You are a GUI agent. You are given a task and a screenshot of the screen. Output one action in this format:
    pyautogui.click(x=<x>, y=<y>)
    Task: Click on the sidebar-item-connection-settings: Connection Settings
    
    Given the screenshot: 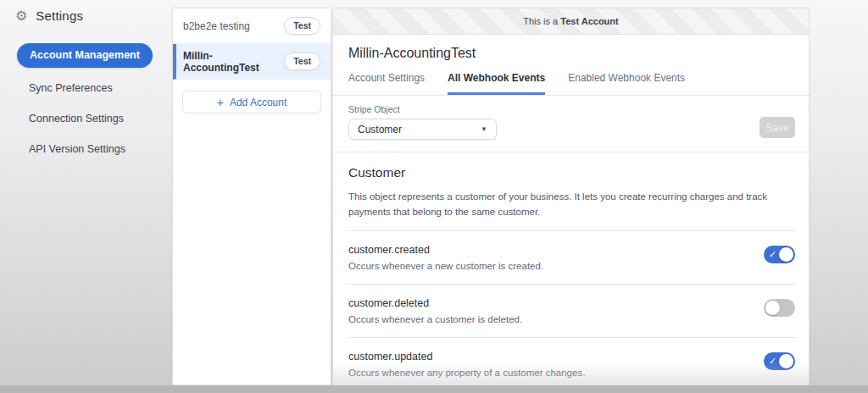 What is the action you would take?
    pyautogui.click(x=70, y=119)
    